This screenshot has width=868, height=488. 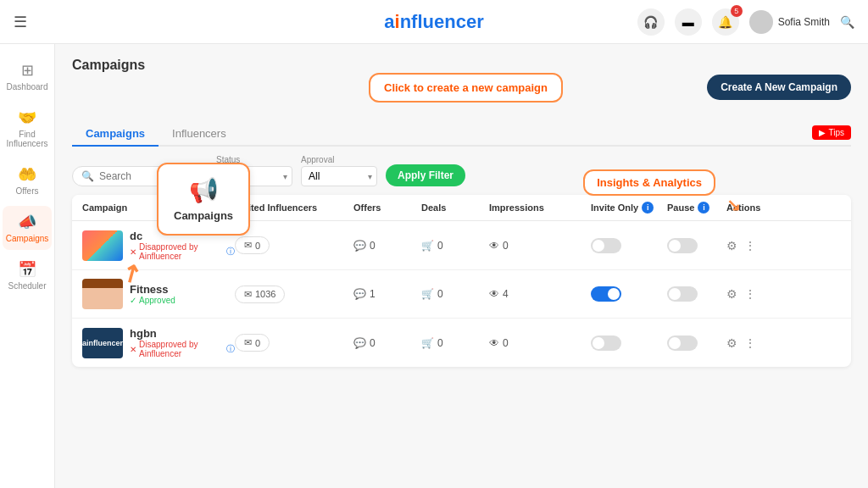 I want to click on campaign-cell-fitness: Fitness ✓ Approved, so click(x=159, y=294).